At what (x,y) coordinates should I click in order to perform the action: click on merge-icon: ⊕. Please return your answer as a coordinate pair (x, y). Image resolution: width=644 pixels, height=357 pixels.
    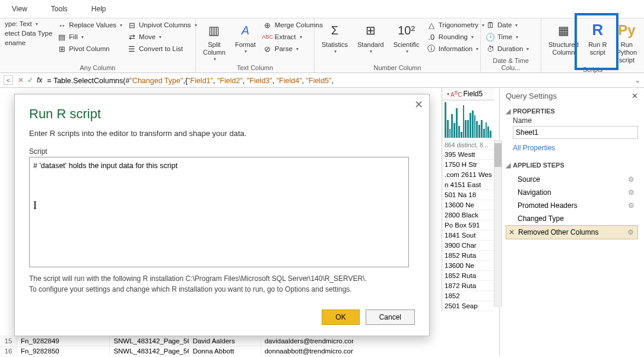
    Looking at the image, I should click on (268, 25).